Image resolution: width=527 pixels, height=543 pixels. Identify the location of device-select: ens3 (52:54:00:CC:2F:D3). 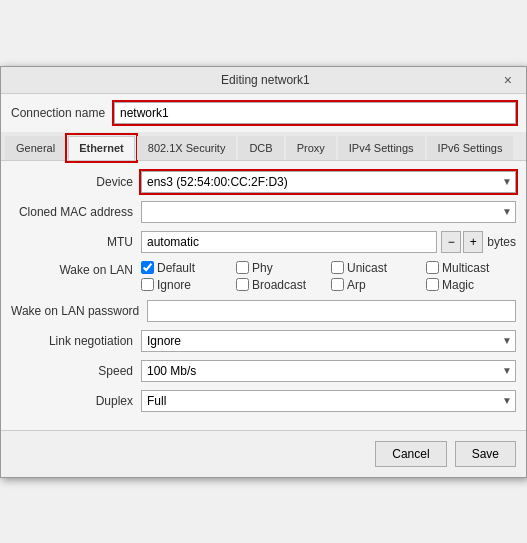
(328, 182).